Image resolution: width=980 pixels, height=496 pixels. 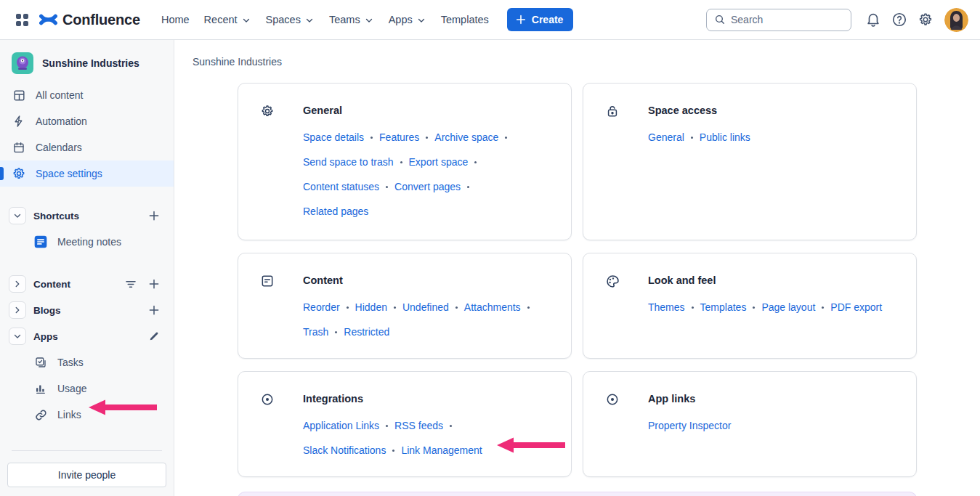 I want to click on link-convert-pages: Convert pages, so click(x=427, y=187).